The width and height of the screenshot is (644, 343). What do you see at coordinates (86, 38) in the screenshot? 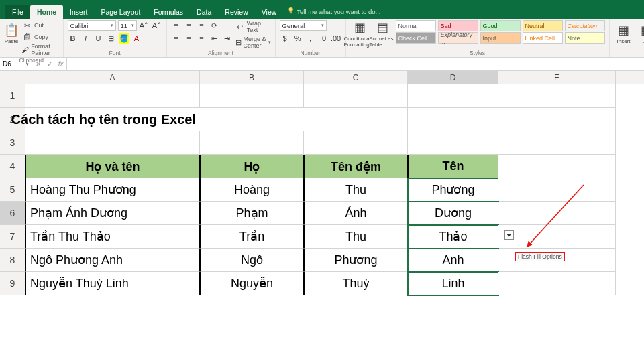
I see `italic-button: I` at bounding box center [86, 38].